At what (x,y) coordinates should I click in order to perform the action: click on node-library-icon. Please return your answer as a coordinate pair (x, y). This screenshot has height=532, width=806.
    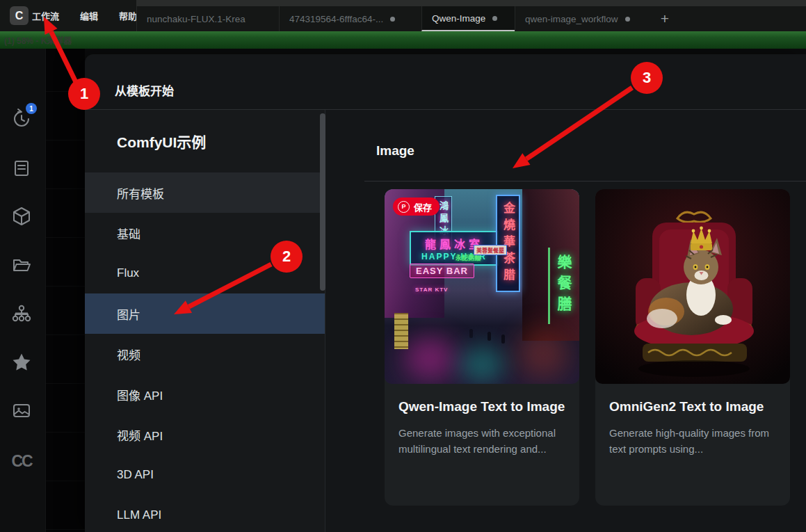
    Looking at the image, I should click on (22, 314).